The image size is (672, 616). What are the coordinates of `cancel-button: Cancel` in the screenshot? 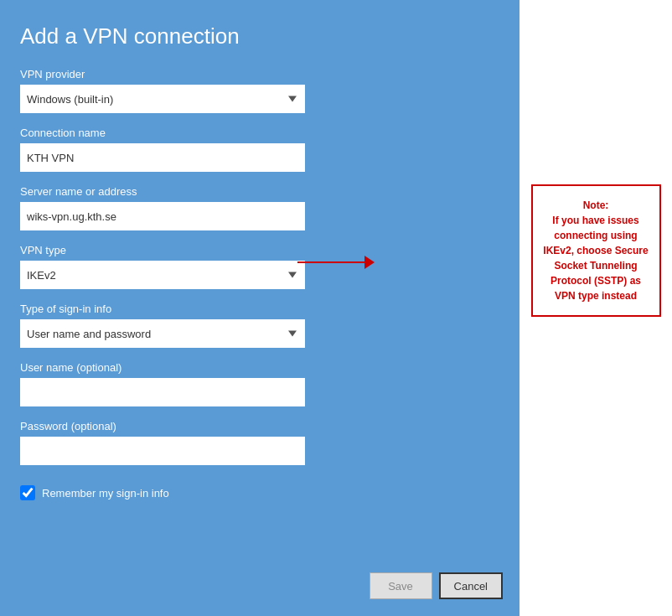 It's located at (471, 586).